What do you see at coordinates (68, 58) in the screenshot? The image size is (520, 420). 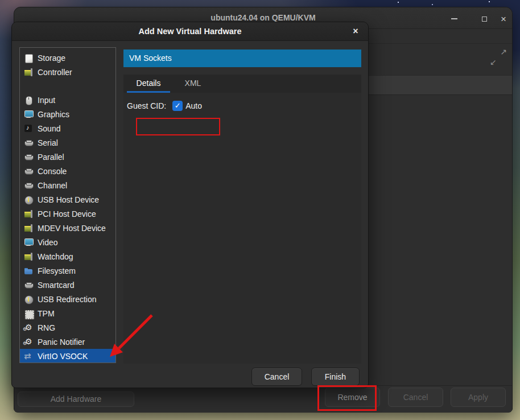 I see `sidebar-item-storage: Storage` at bounding box center [68, 58].